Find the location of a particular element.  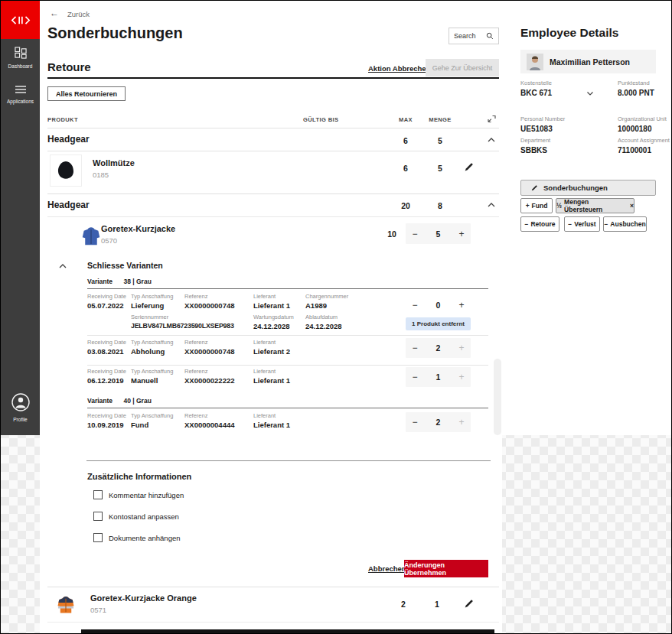

chip-mengen-uebersteuern: ½ Mengen Übersteuern × is located at coordinates (595, 206).